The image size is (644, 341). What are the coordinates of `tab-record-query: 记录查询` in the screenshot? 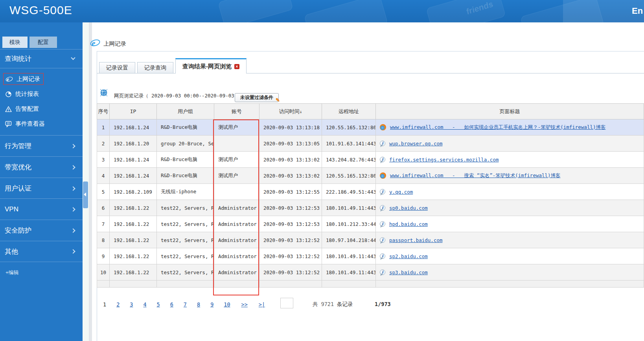 It's located at (155, 68).